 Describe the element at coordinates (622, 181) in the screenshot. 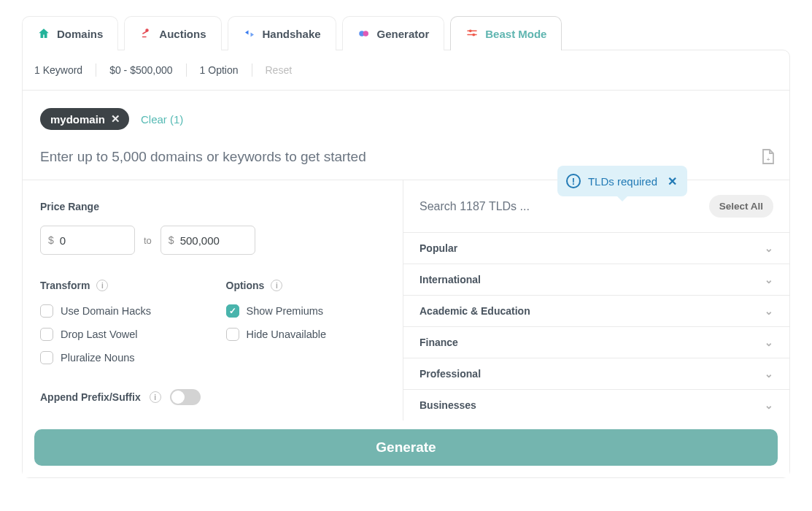

I see `tlds-required-tooltip: ! TLDs required ✕` at that location.